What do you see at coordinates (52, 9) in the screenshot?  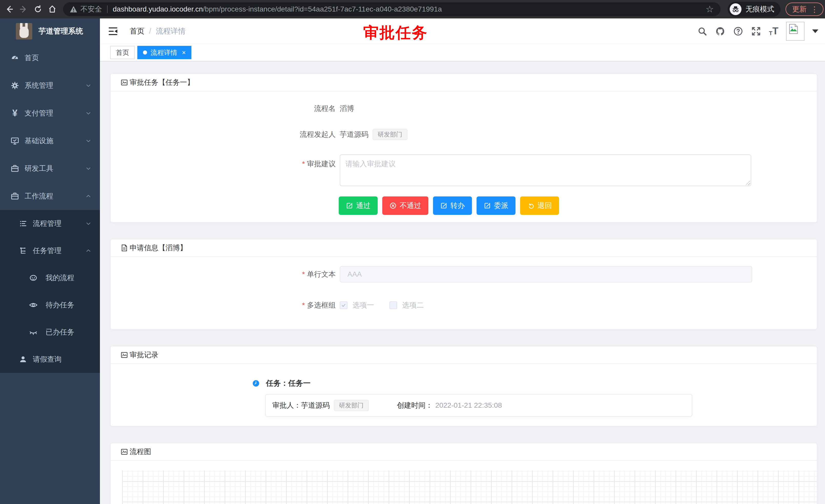 I see `browser-home-button` at bounding box center [52, 9].